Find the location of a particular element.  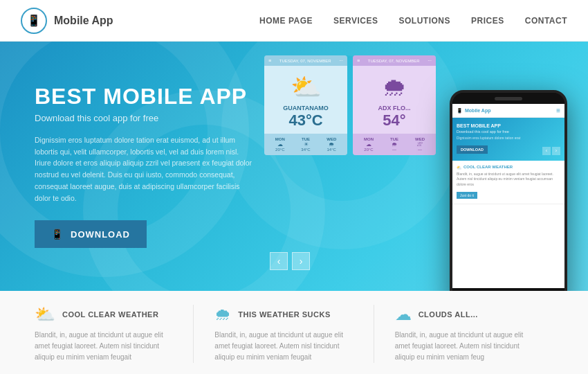

screen-logo-icon: 📱 is located at coordinates (459, 111).